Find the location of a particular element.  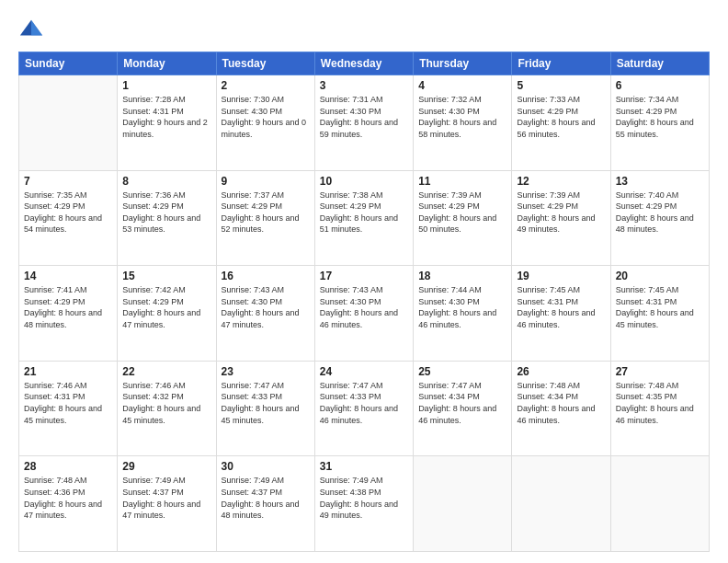

day-number: 21 is located at coordinates (68, 372).